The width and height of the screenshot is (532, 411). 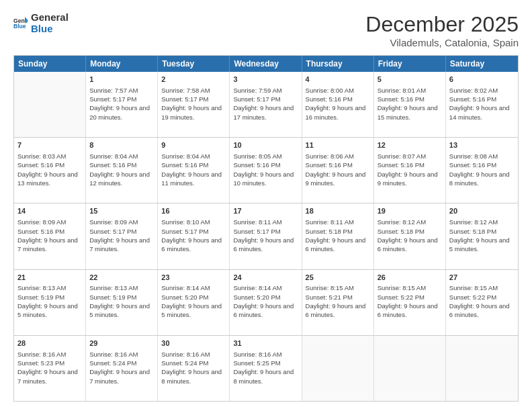 I want to click on day-cell-29: 29Sunrise: 8:16 AMSunset: 5:24 PMDayligh…, so click(x=122, y=368).